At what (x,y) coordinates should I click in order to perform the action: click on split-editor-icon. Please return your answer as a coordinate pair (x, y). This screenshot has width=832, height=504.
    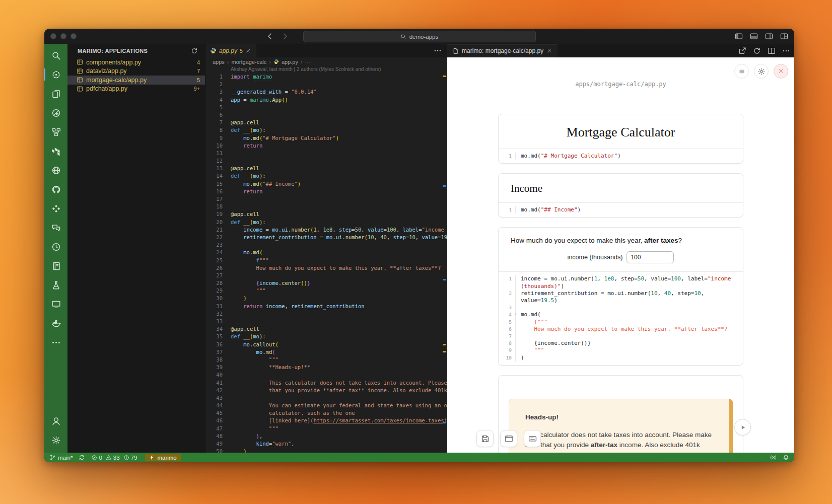
    Looking at the image, I should click on (772, 51).